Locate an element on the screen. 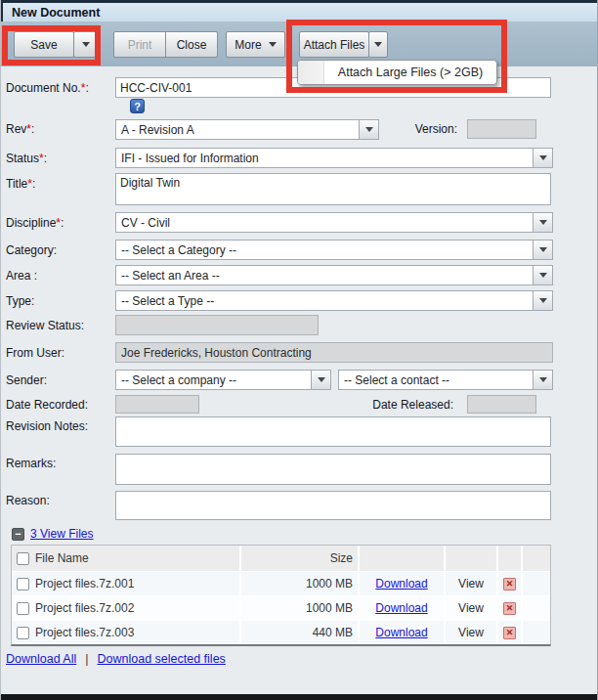 This screenshot has height=700, width=598. attach-files-menu: Attach Large Files (> 2GB) is located at coordinates (397, 72).